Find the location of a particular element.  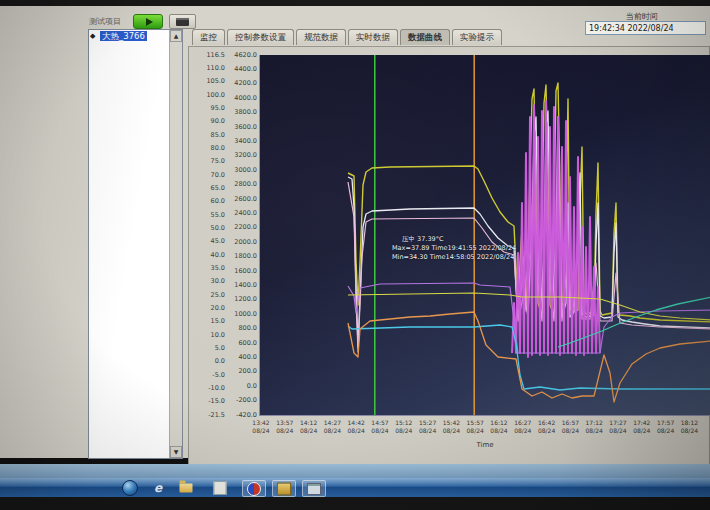

y-tick-left-4: 95.0 is located at coordinates (209, 108).